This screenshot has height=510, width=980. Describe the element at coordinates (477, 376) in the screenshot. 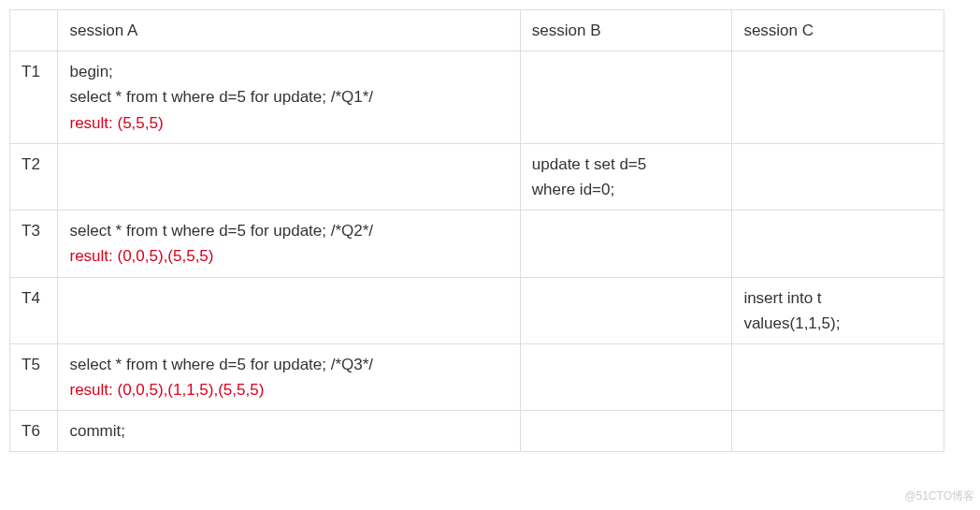

I see `table-row: T5 select * from t where d=5 for update;…` at that location.